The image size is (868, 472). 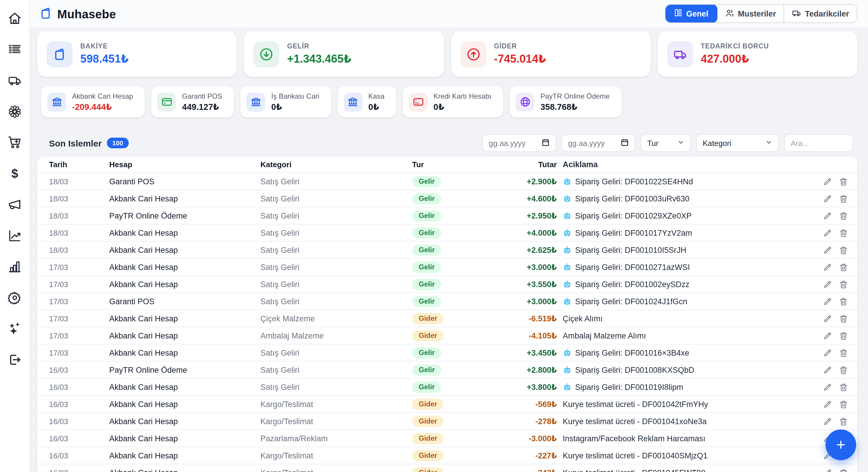 What do you see at coordinates (598, 143) in the screenshot?
I see `date-to-input` at bounding box center [598, 143].